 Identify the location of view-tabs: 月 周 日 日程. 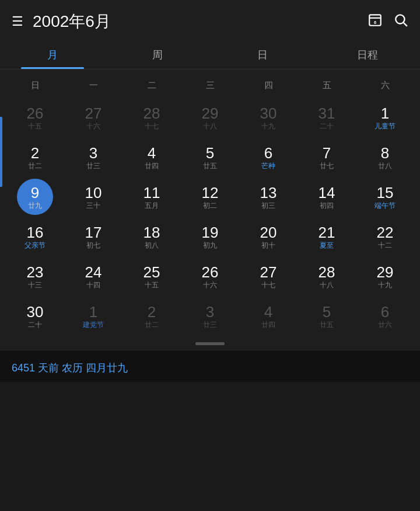
(210, 54).